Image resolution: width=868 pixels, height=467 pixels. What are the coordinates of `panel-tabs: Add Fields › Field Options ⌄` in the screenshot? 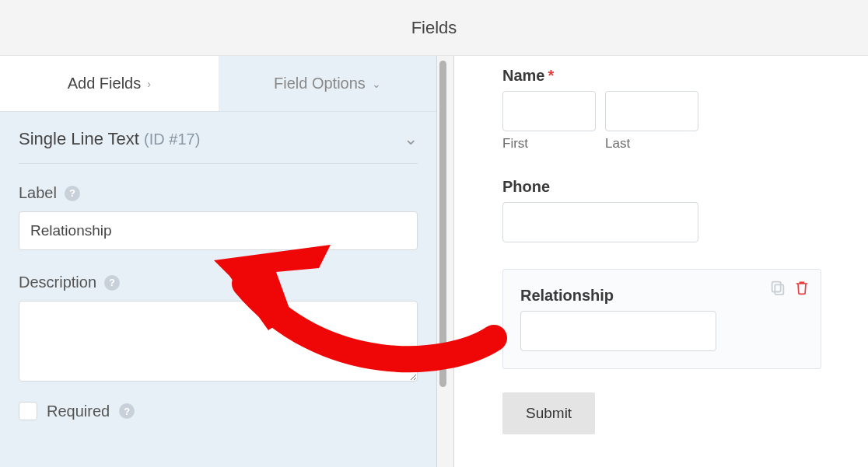 It's located at (218, 84).